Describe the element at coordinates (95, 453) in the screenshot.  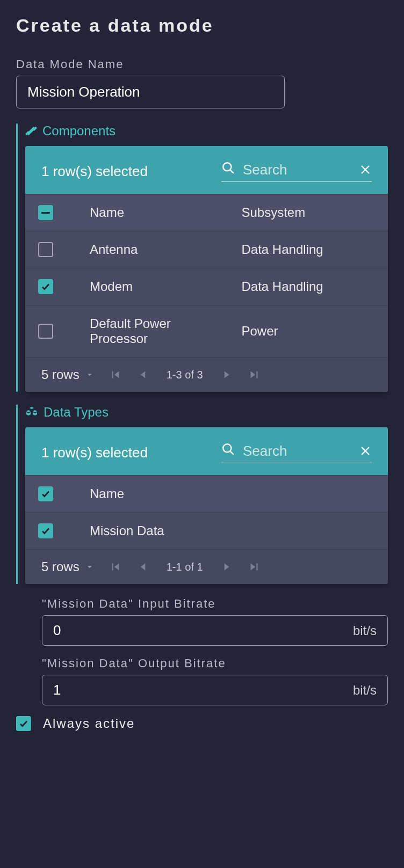
I see `data-types-selected-count: 1 row(s) selected` at that location.